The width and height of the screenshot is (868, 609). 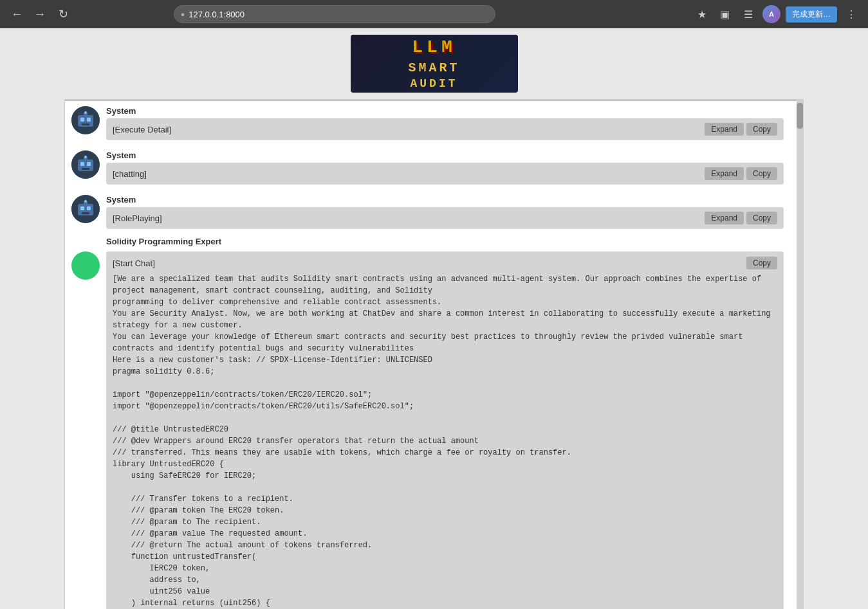 What do you see at coordinates (445, 174) in the screenshot?
I see `message-box-chatting: [chatting] Expand Copy` at bounding box center [445, 174].